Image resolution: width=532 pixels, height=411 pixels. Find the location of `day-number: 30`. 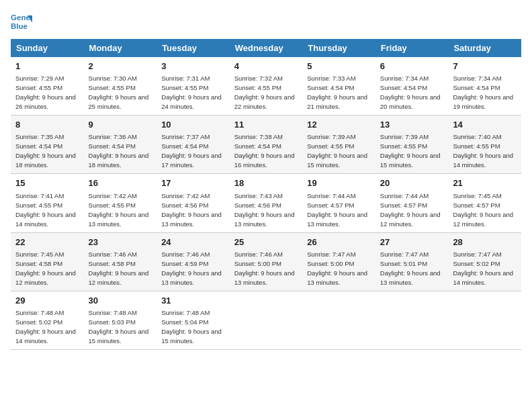

day-number: 30 is located at coordinates (121, 301).